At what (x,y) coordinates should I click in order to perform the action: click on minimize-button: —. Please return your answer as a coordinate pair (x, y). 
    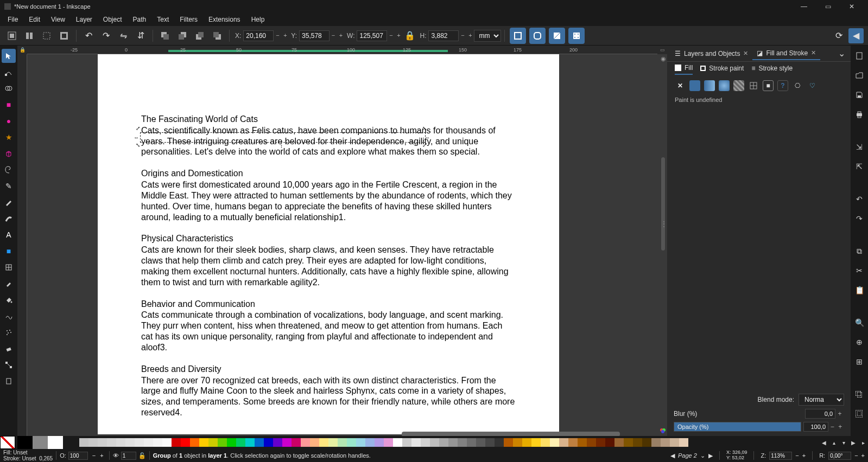
    Looking at the image, I should click on (804, 7).